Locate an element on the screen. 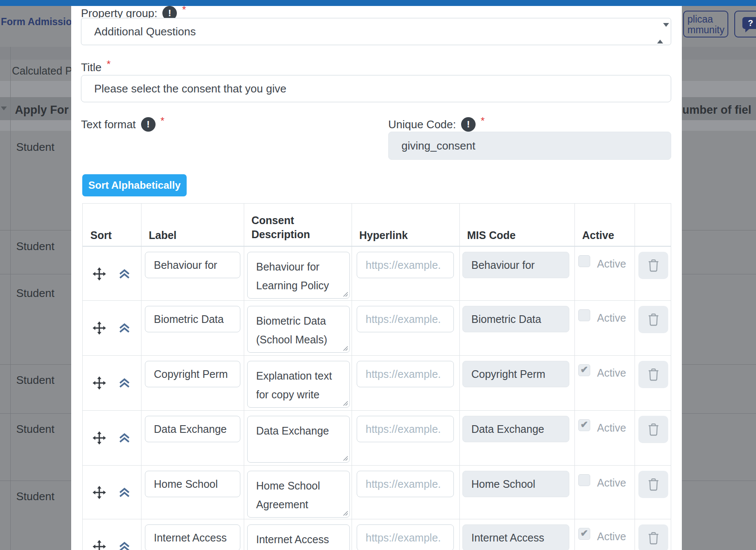 The image size is (756, 550). consent-description-textarea: Data Exchange is located at coordinates (298, 439).